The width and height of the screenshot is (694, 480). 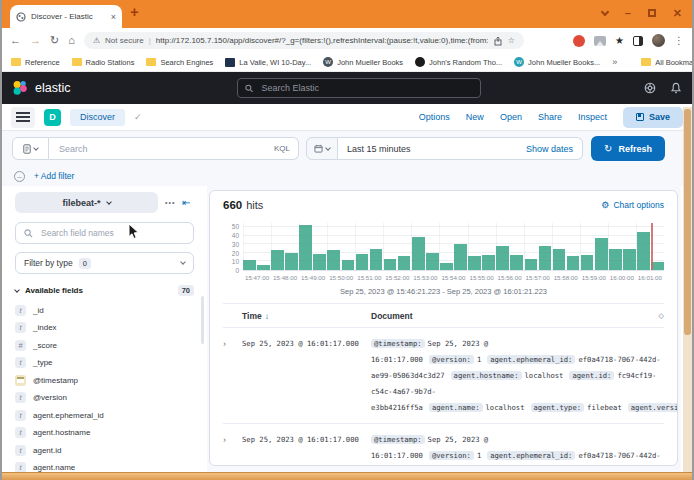 What do you see at coordinates (614, 62) in the screenshot?
I see `bookmarks-overflow-icon: »` at bounding box center [614, 62].